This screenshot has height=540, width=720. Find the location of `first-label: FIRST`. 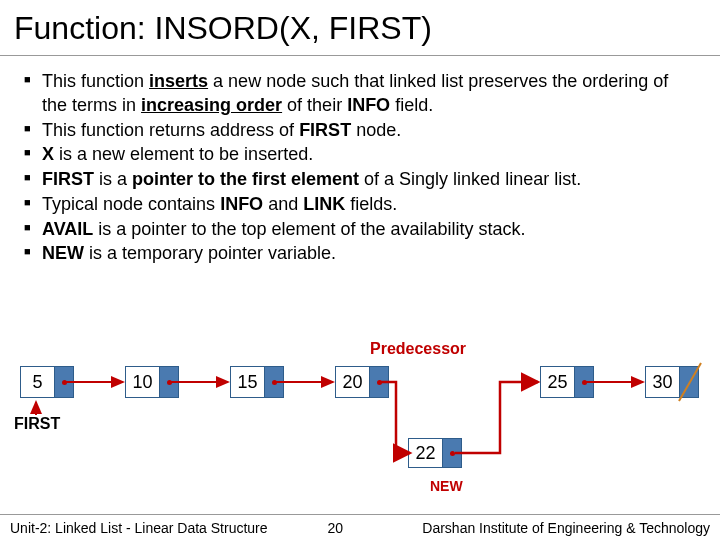

first-label: FIRST is located at coordinates (37, 424).